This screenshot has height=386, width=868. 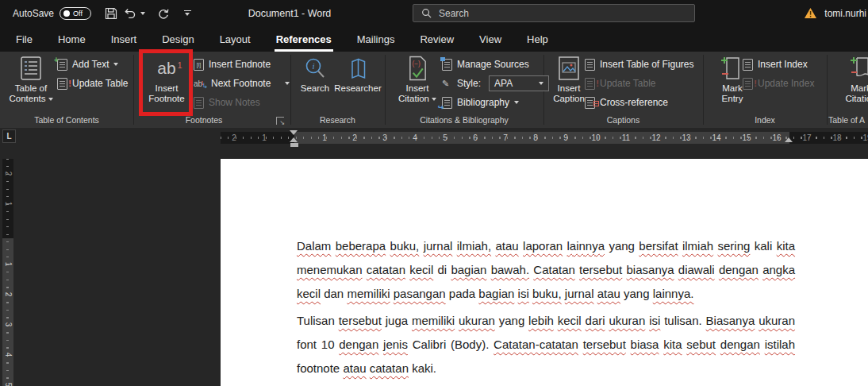 I want to click on svg-text: i, so click(x=313, y=66).